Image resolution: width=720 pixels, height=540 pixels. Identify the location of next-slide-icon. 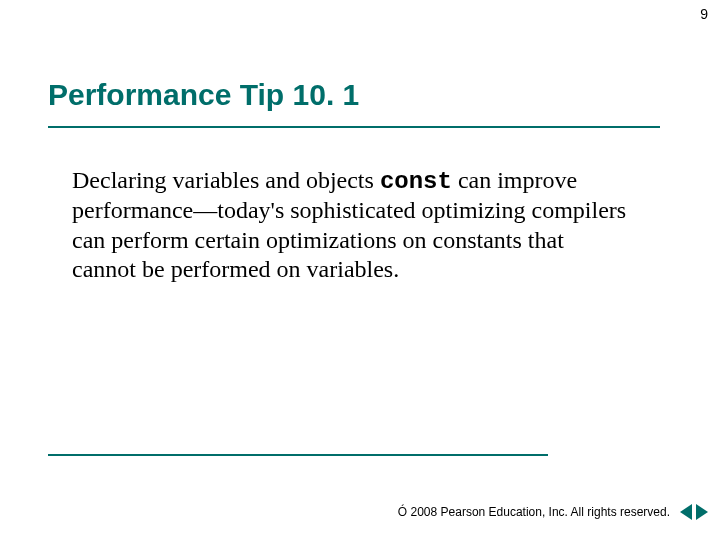
(702, 512).